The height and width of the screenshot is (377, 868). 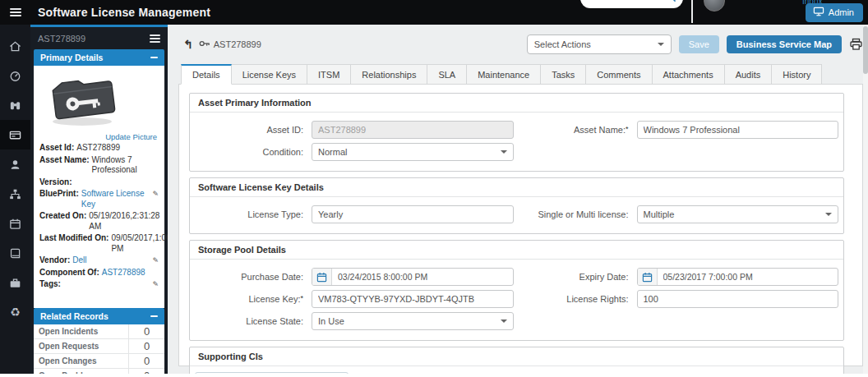 What do you see at coordinates (15, 164) in the screenshot?
I see `rail-user-icon` at bounding box center [15, 164].